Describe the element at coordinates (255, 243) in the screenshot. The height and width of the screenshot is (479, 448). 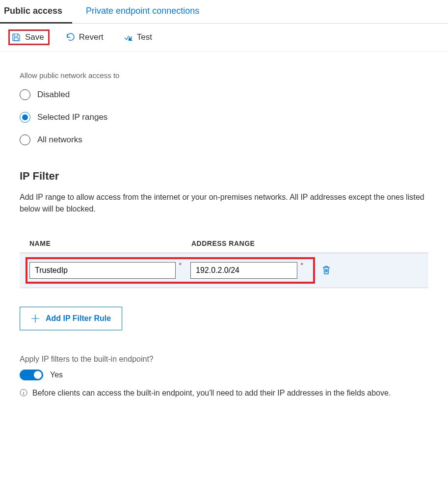
I see `column-address: ADDRESS RANGE` at that location.